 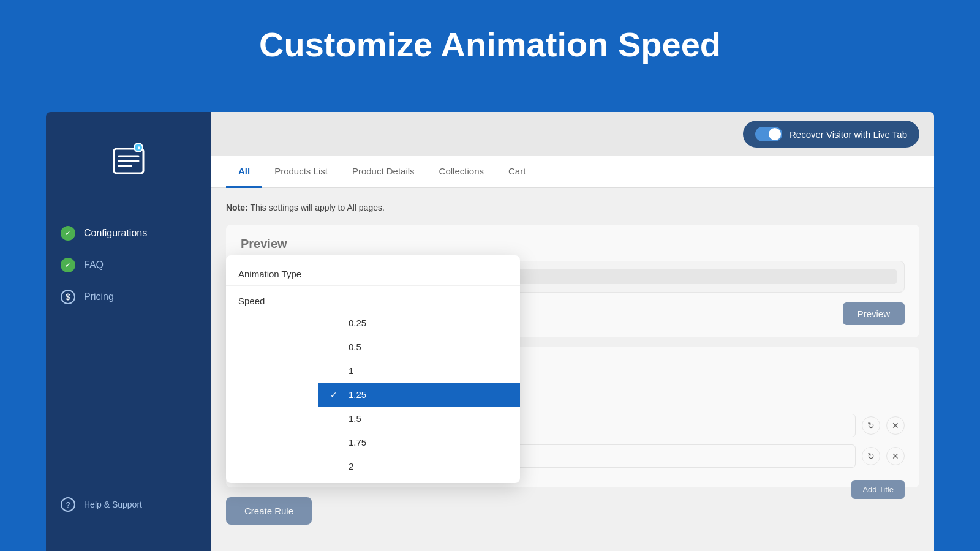 I want to click on live-tab-toggle: Recover Visitor with Live Tab, so click(x=831, y=134).